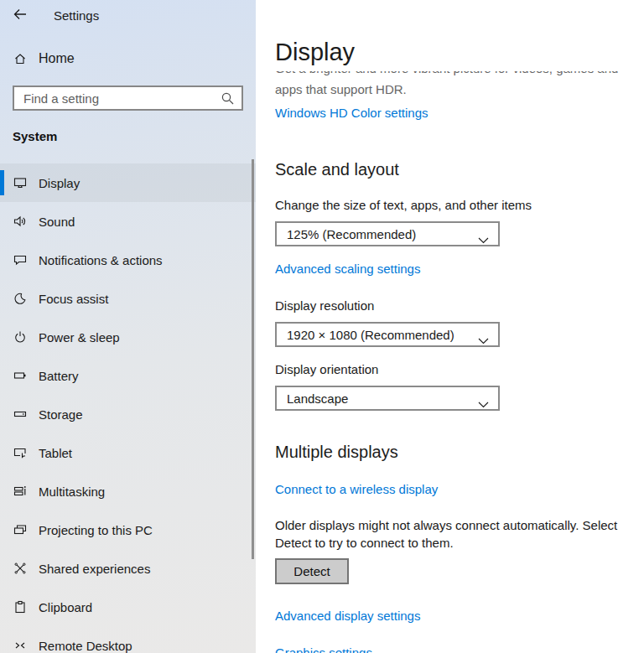  What do you see at coordinates (115, 98) in the screenshot?
I see `search-input` at bounding box center [115, 98].